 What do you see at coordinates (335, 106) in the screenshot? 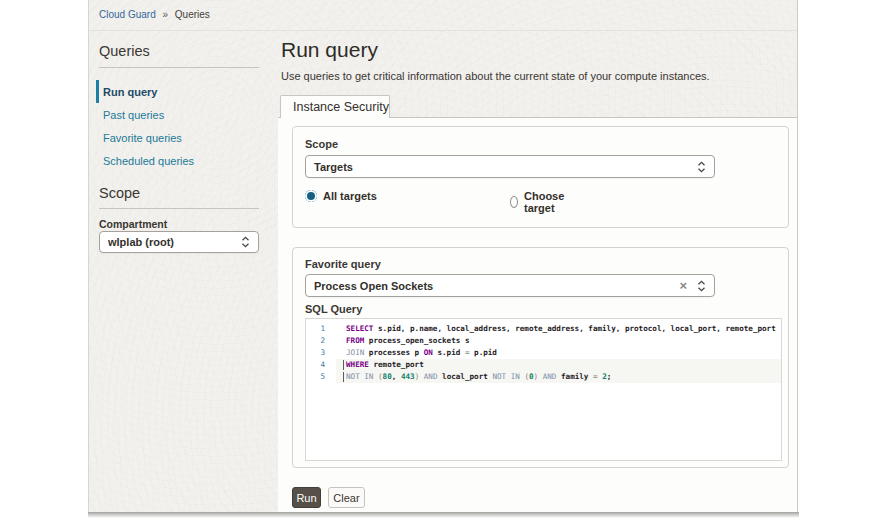
I see `tab-instance-security: Instance Security` at bounding box center [335, 106].